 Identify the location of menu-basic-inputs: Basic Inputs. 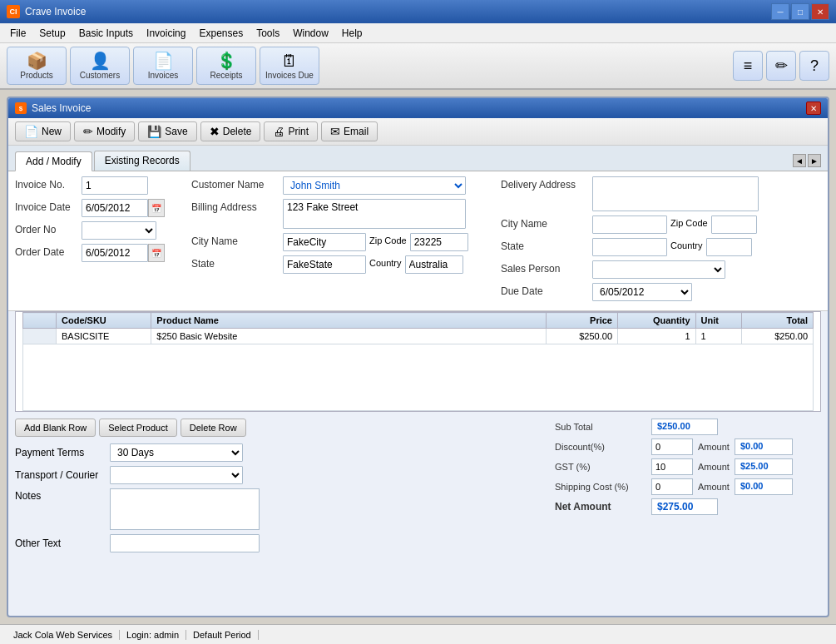
(106, 33).